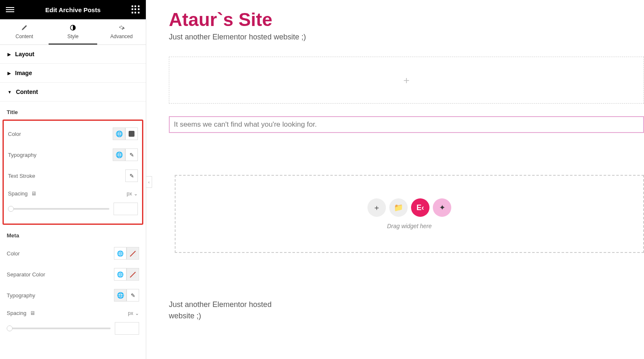  What do you see at coordinates (73, 28) in the screenshot?
I see `contrast-icon` at bounding box center [73, 28].